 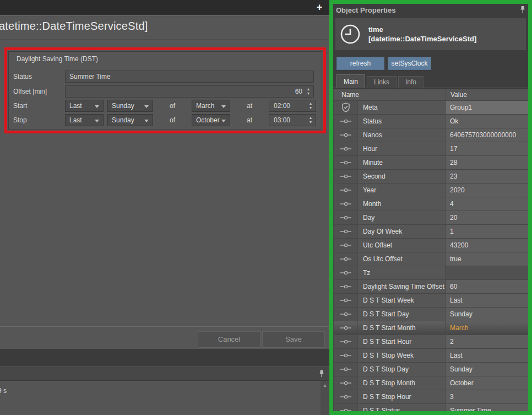 What do you see at coordinates (431, 397) in the screenshot?
I see `table-row: D S T Stop Hour 3` at bounding box center [431, 397].